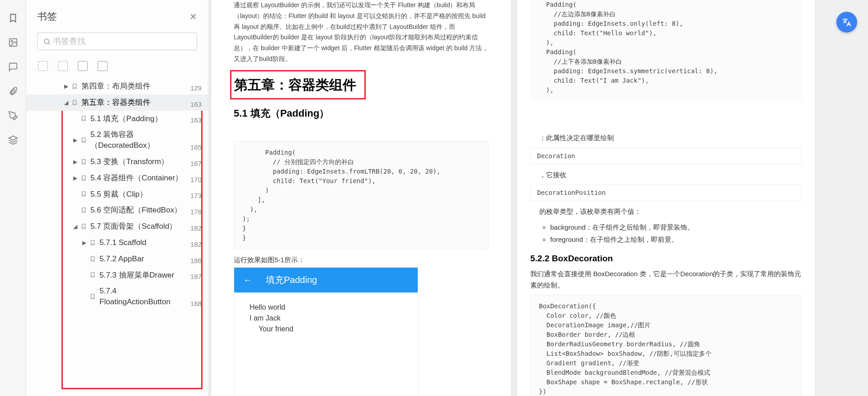  What do you see at coordinates (152, 243) in the screenshot?
I see `bookmark-label: 5.7.1 Scaffold` at bounding box center [152, 243].